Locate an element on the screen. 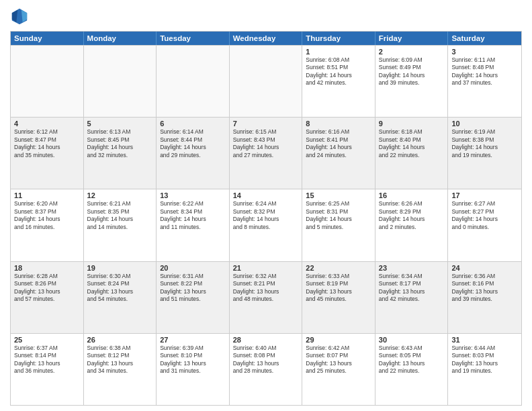  calendar-cell: 27Sunrise: 6:39 AM Sunset: 8:10 PM Dayli… is located at coordinates (193, 369).